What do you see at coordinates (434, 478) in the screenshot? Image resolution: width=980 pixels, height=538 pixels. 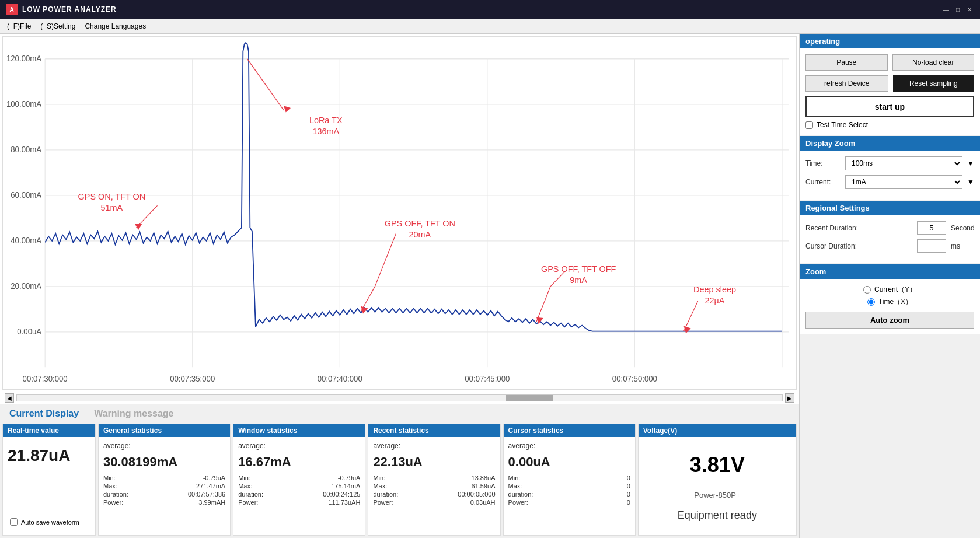 I see `recent-min-row: Min: 13.88uA` at bounding box center [434, 478].